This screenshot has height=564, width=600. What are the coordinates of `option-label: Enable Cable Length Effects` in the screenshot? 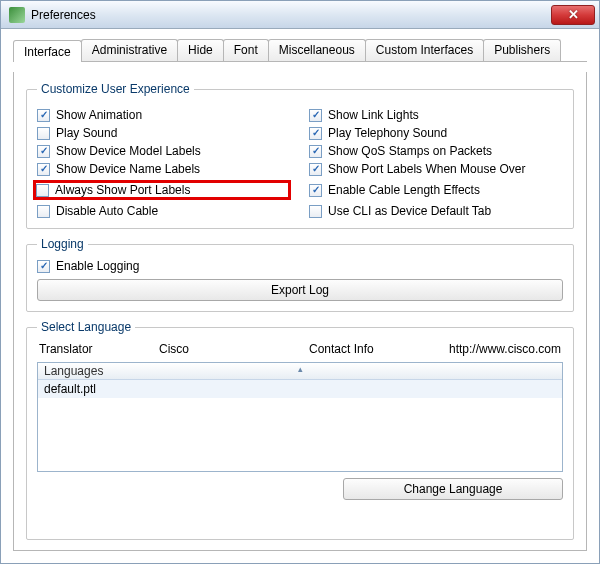 It's located at (404, 190).